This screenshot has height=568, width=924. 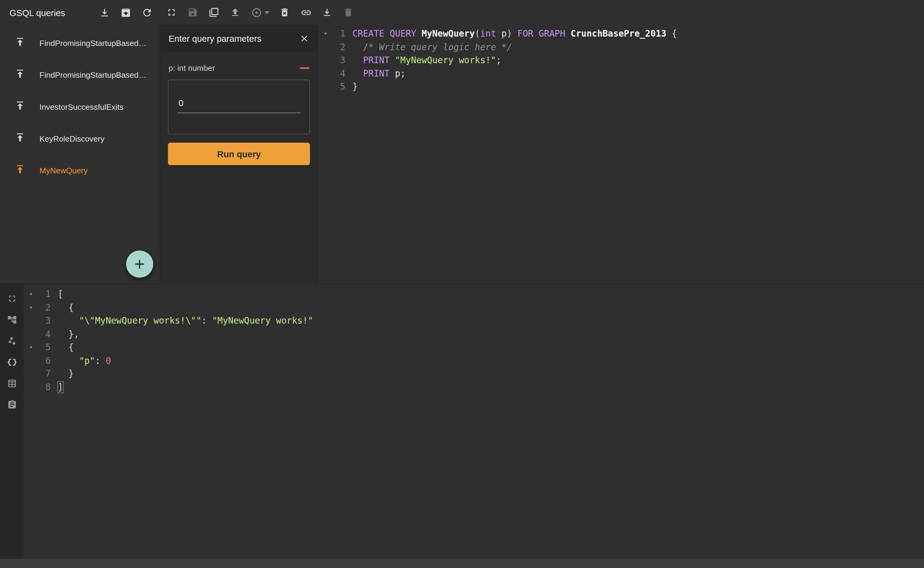 What do you see at coordinates (80, 142) in the screenshot?
I see `query-sidebar: GSQL queries FindPromisingStartupBased…` at bounding box center [80, 142].